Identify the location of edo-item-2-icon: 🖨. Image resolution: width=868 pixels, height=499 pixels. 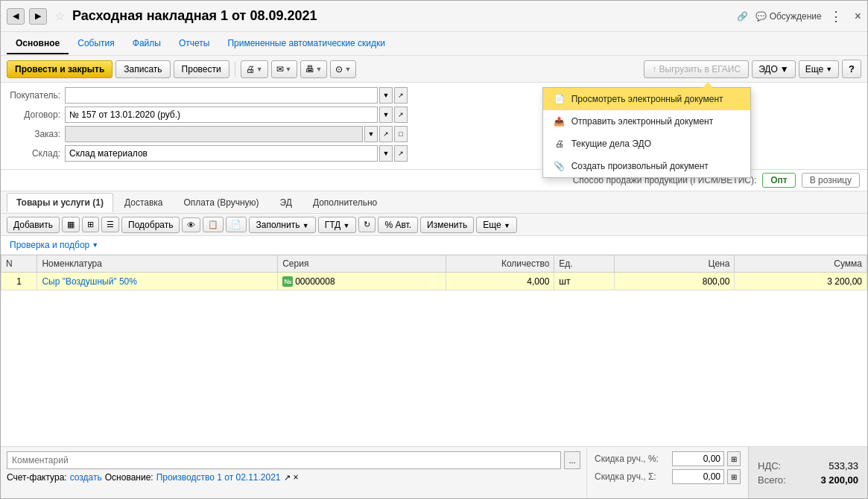
(560, 144).